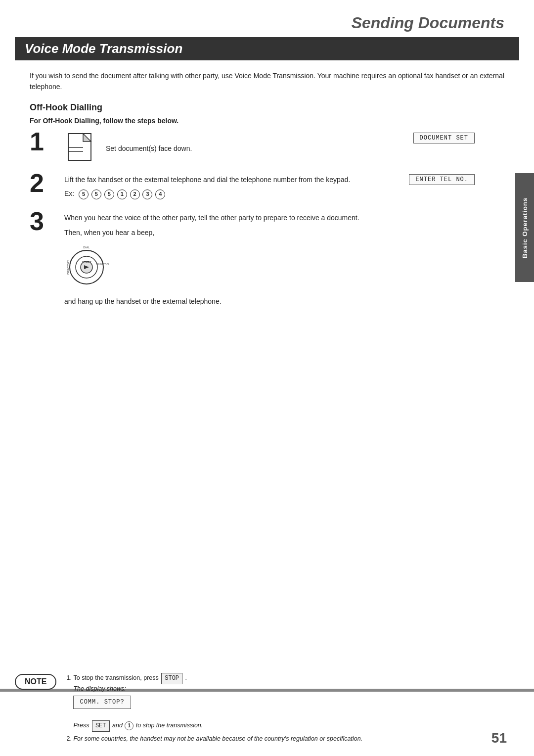 The image size is (534, 756). I want to click on step-1-row: 1 Set document(s) face down., so click(267, 149).